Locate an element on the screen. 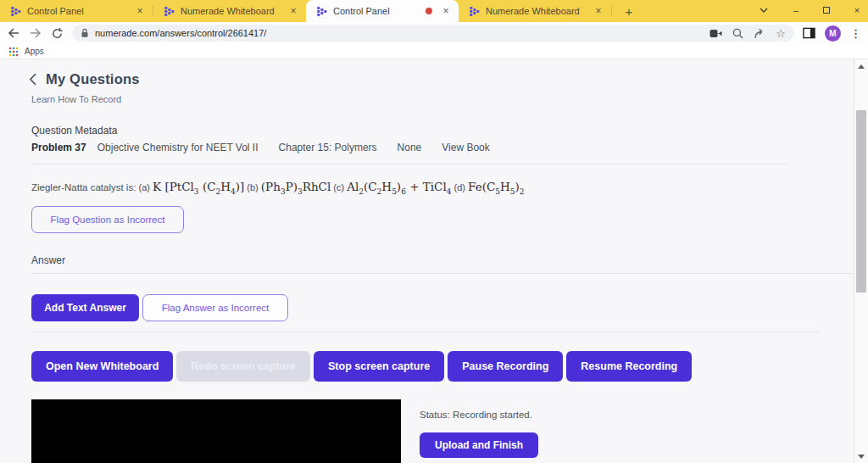 Image resolution: width=868 pixels, height=463 pixels. option-a-formula: K [PtCl3 (C2H4)] is located at coordinates (198, 188).